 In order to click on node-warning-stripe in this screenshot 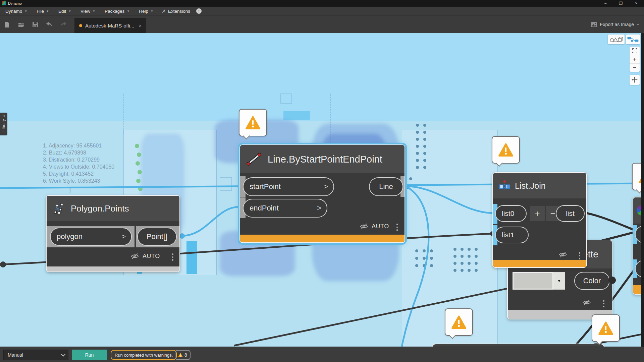, I will do `click(322, 239)`.